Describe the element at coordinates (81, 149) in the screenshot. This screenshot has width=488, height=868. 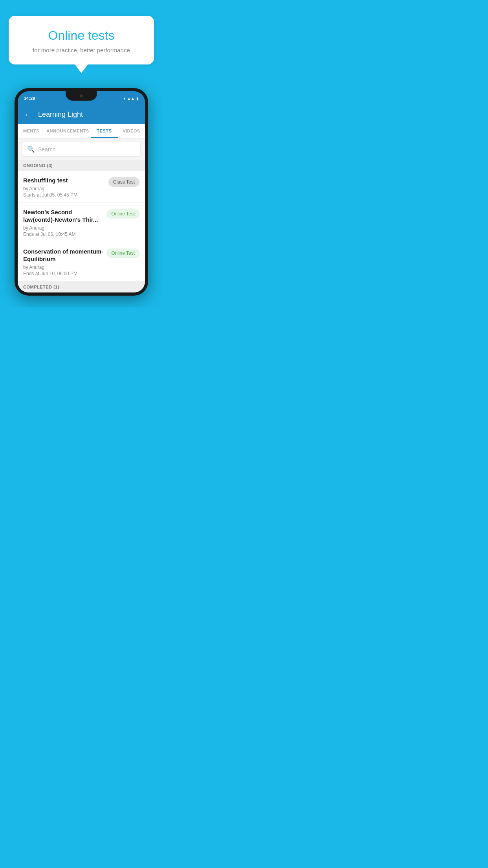
I see `search-container: 🔍 Search` at that location.